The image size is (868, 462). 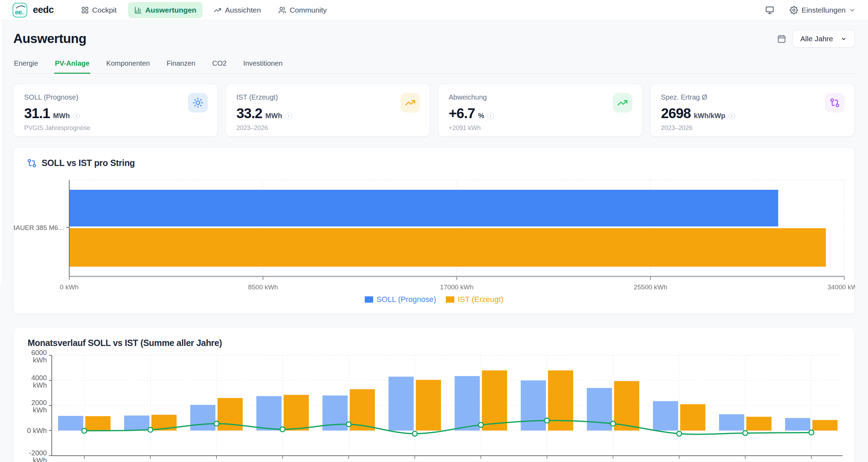 I want to click on line-point-Jan, so click(x=84, y=431).